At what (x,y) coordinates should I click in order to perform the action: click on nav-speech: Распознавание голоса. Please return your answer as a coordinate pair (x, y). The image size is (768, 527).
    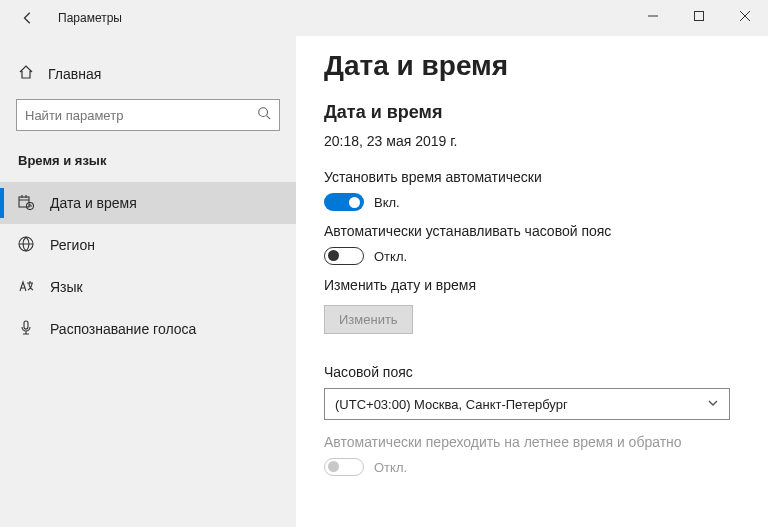
    Looking at the image, I should click on (148, 329).